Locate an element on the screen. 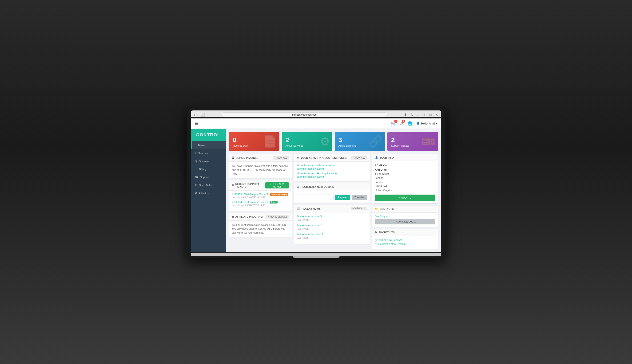 The image size is (632, 364). your-info-title: 👤 YOUR INFO is located at coordinates (384, 158).